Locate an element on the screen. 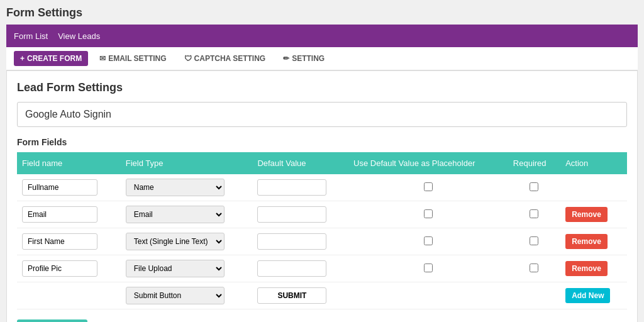 Image resolution: width=644 pixels, height=322 pixels. shield-icon: 🛡 is located at coordinates (188, 58).